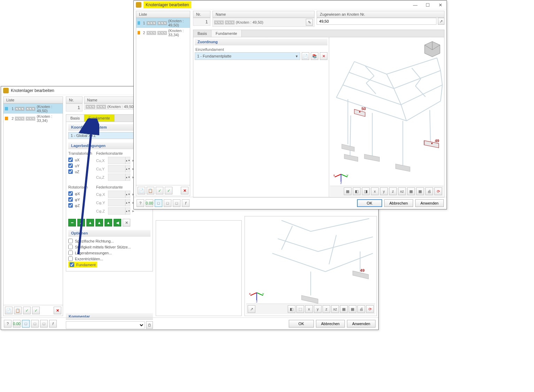  I want to click on edit-name-icon: ✎, so click(309, 22).